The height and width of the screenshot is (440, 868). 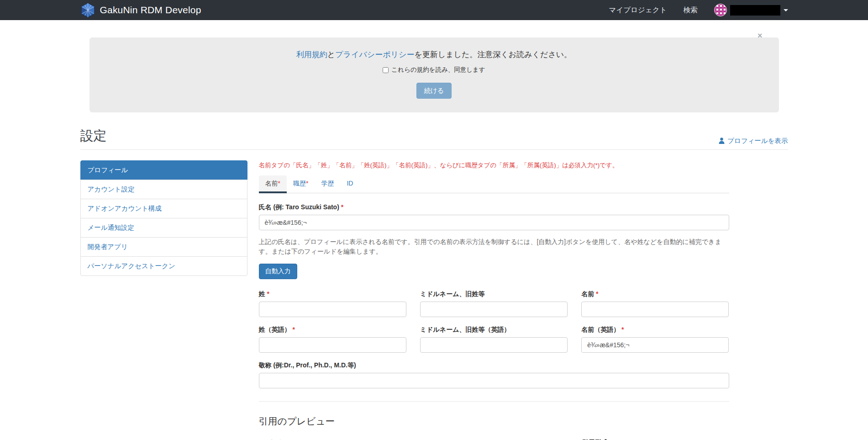 What do you see at coordinates (164, 266) in the screenshot?
I see `sidebar-item-personal-access-tokens: パーソナルアクセストークン` at bounding box center [164, 266].